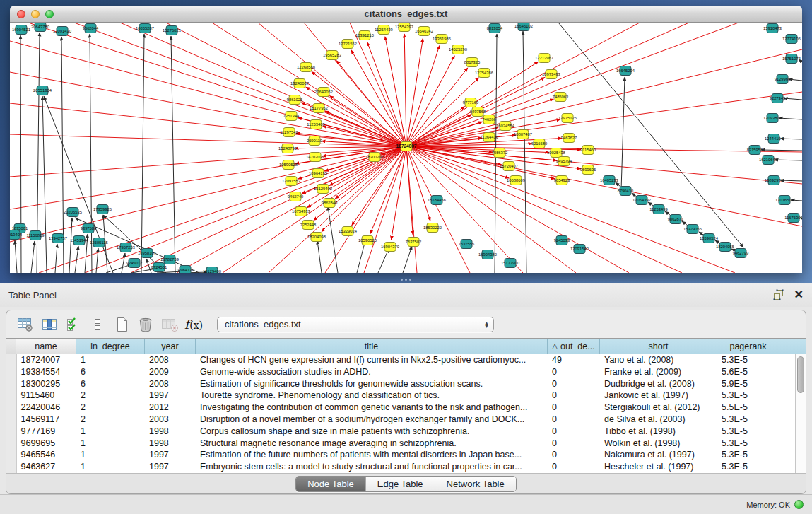 This screenshot has width=812, height=514. What do you see at coordinates (372, 467) in the screenshot?
I see `table-cell: Embryonic stem cells: a model to study s…` at bounding box center [372, 467].